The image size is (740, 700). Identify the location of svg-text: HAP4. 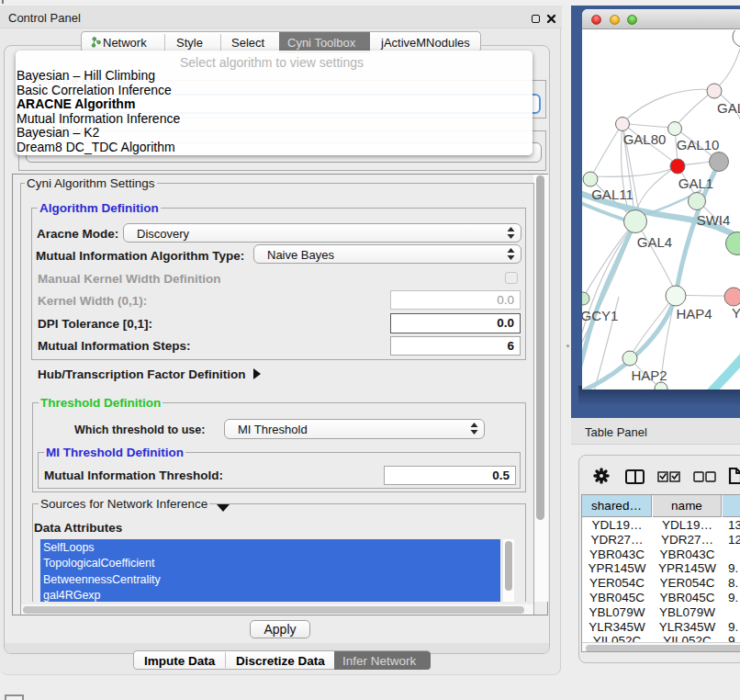
(694, 314).